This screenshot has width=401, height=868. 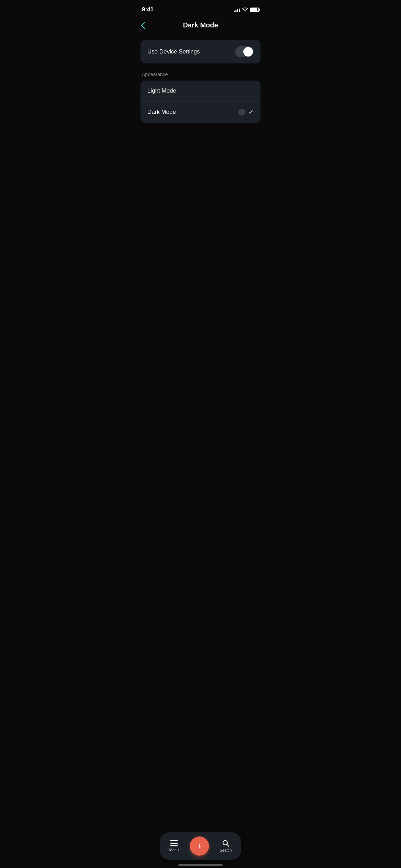 What do you see at coordinates (162, 91) in the screenshot?
I see `light-mode-label: Light Mode` at bounding box center [162, 91].